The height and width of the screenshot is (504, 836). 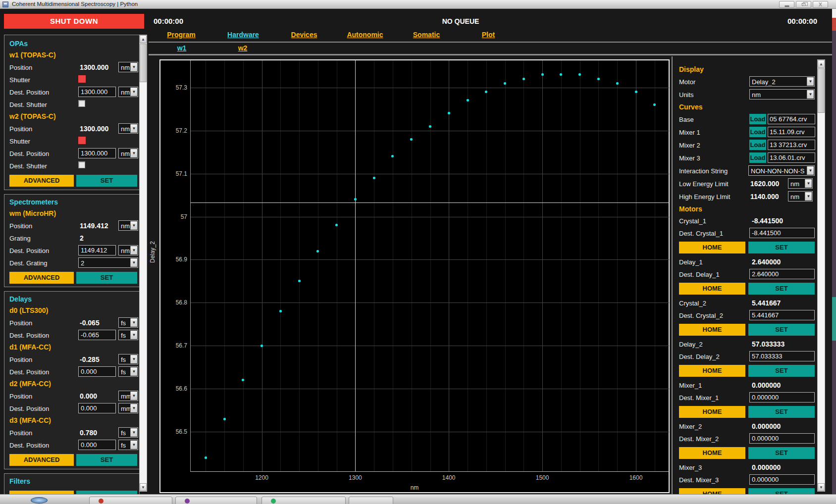 What do you see at coordinates (243, 35) in the screenshot?
I see `tab-hardware: Hardware` at bounding box center [243, 35].